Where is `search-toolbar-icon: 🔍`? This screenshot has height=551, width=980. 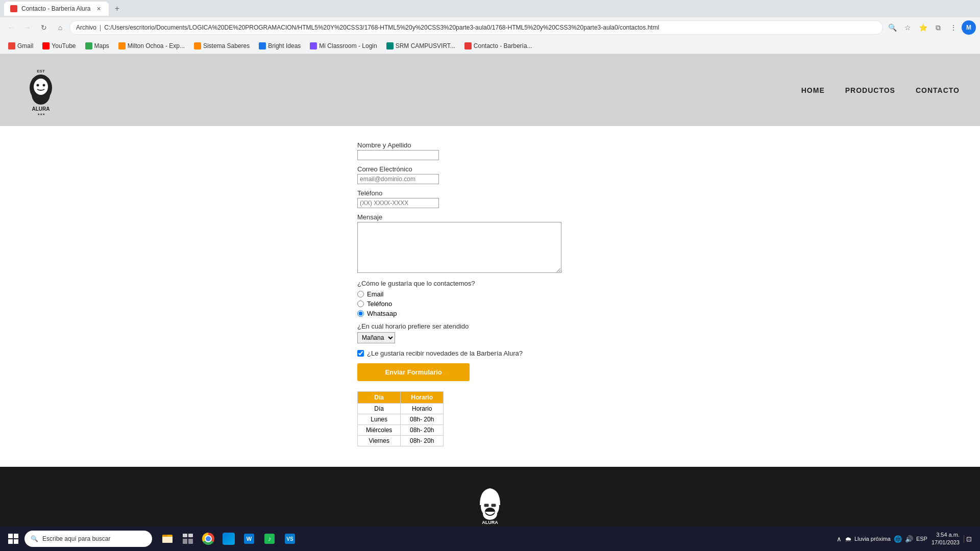 search-toolbar-icon: 🔍 is located at coordinates (892, 28).